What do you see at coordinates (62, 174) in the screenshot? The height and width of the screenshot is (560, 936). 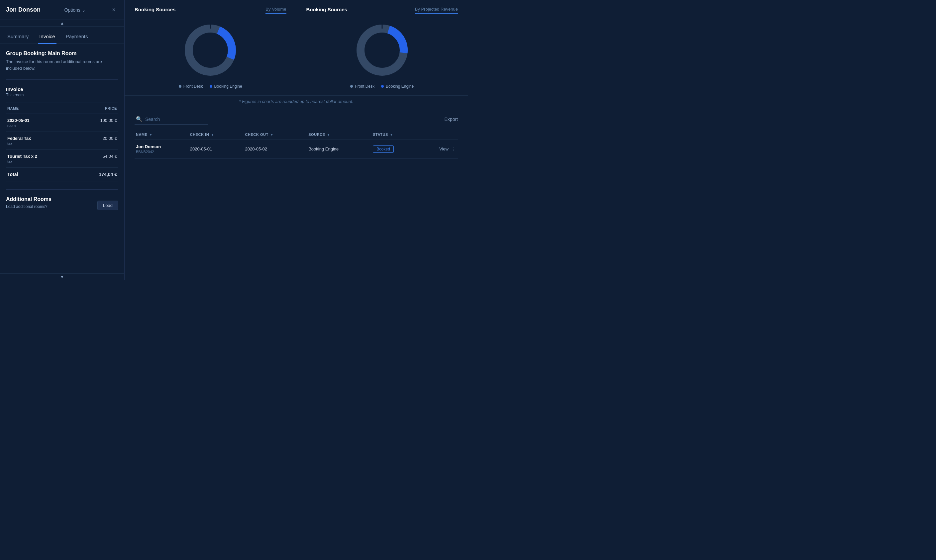 I see `total-row: Total 174,04 €` at bounding box center [62, 174].